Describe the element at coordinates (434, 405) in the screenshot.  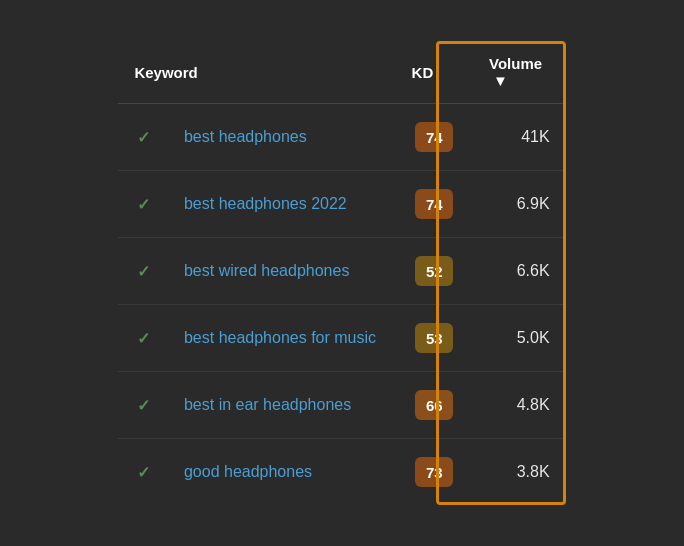
I see `kd-badge: 66` at that location.